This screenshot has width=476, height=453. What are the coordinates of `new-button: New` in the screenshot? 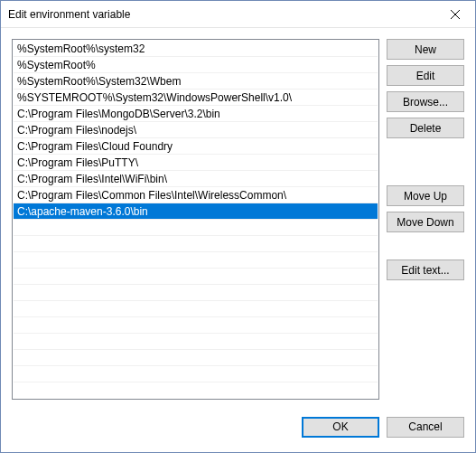 It's located at (425, 49).